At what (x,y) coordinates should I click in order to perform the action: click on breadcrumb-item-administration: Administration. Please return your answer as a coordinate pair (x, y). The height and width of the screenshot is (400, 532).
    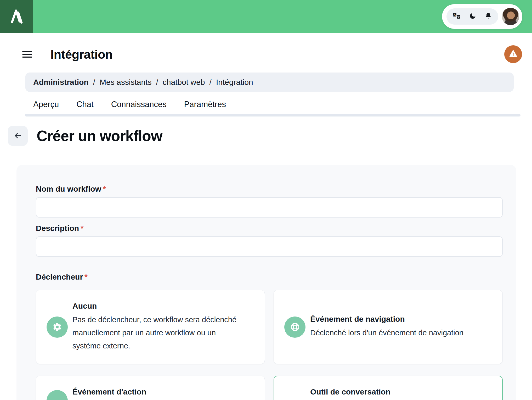
    Looking at the image, I should click on (61, 82).